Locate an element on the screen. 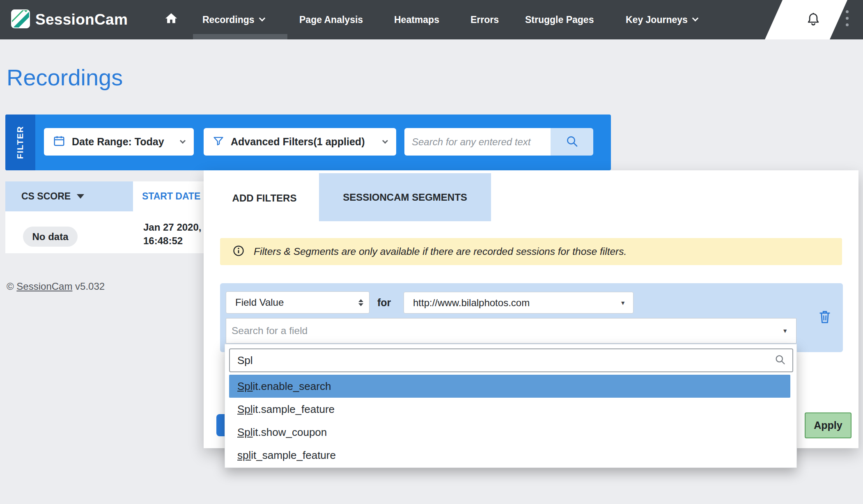 This screenshot has width=863, height=504. tab-sessioncam-segments: SESSIONCAM SEGMENTS is located at coordinates (405, 197).